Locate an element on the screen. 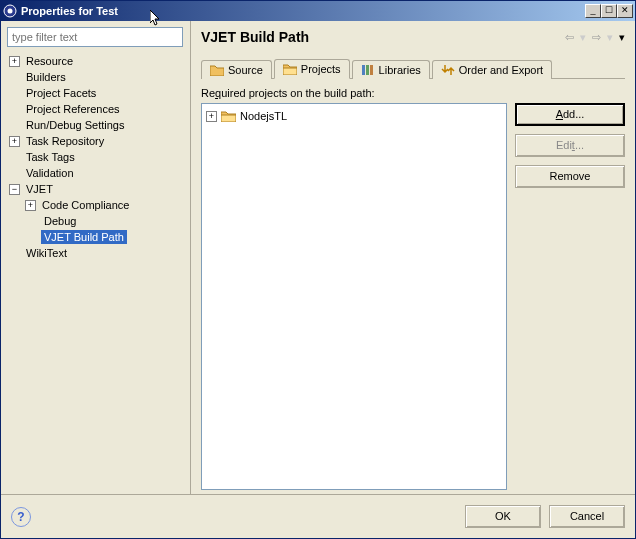  side-buttons: Add... Edit... Remove is located at coordinates (570, 296).